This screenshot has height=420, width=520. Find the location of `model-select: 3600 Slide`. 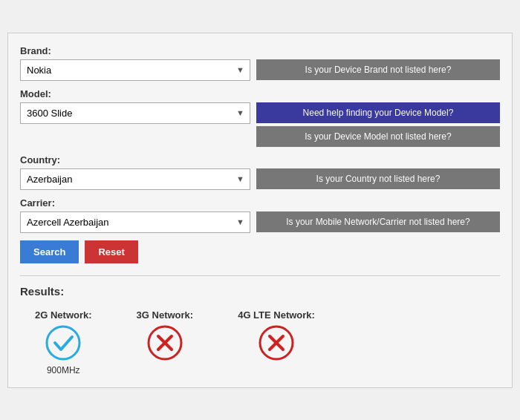

model-select: 3600 Slide is located at coordinates (135, 113).